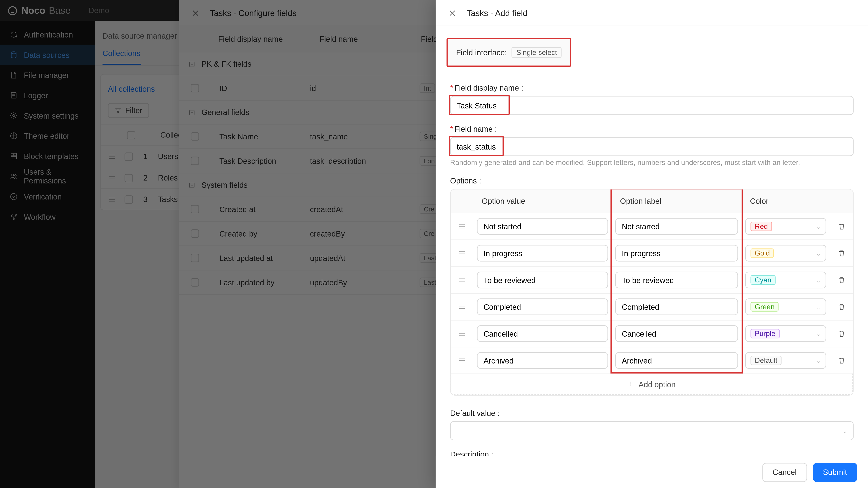 The width and height of the screenshot is (868, 488). Describe the element at coordinates (785, 201) in the screenshot. I see `opt-head-color: Color` at that location.